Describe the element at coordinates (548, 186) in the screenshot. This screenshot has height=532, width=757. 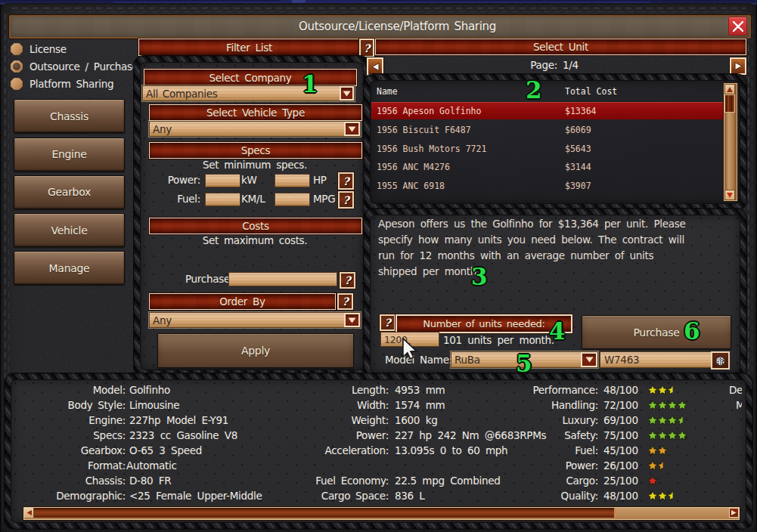
I see `table-row: 1955 ANC 6918 $3907` at that location.